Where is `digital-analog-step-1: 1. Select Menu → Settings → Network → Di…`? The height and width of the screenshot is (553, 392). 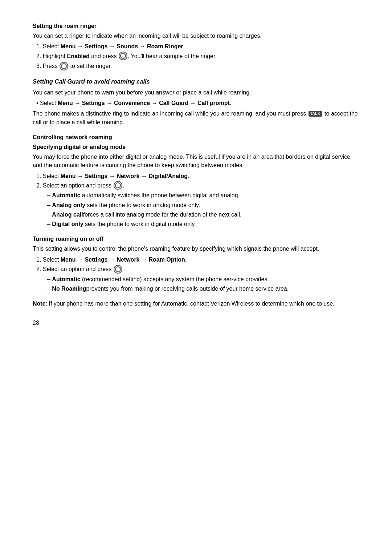
digital-analog-step-1: 1. Select Menu → Settings → Network → Di… is located at coordinates (198, 176).